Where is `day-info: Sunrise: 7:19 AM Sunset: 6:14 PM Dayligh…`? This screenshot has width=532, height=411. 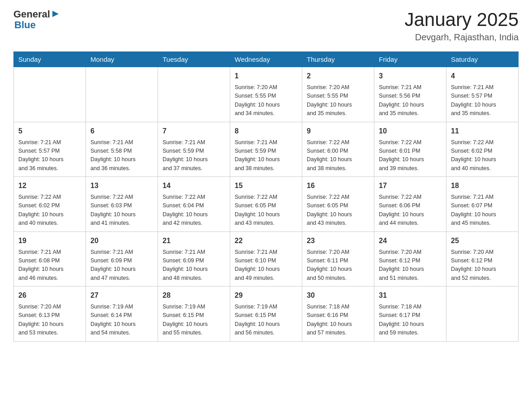 day-info: Sunrise: 7:19 AM Sunset: 6:14 PM Dayligh… is located at coordinates (122, 320).